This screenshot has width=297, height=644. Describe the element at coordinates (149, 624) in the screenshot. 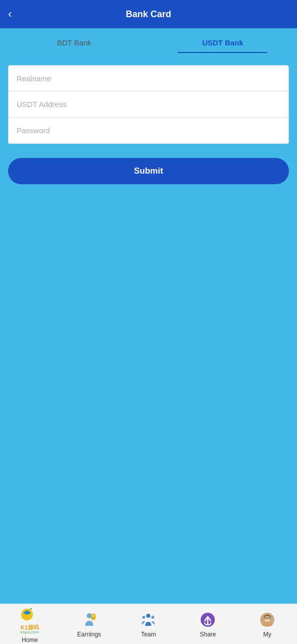

I see `nav-item-team: Team` at that location.